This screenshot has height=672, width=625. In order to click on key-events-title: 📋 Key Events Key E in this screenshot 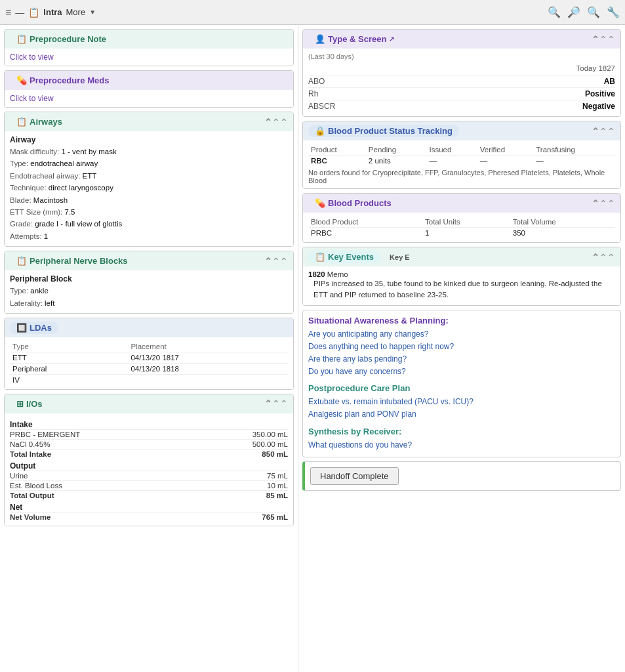, I will do `click(359, 257)`.